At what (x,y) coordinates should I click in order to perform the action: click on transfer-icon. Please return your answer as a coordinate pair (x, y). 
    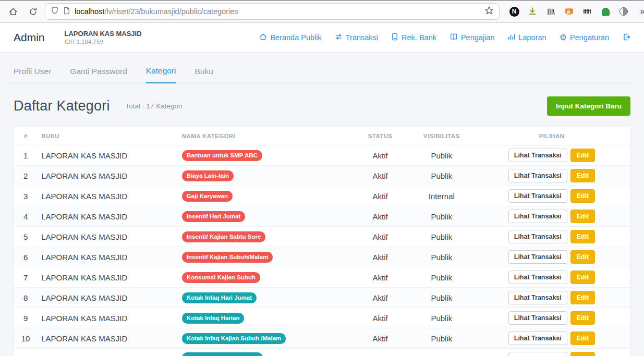
    Looking at the image, I should click on (339, 38).